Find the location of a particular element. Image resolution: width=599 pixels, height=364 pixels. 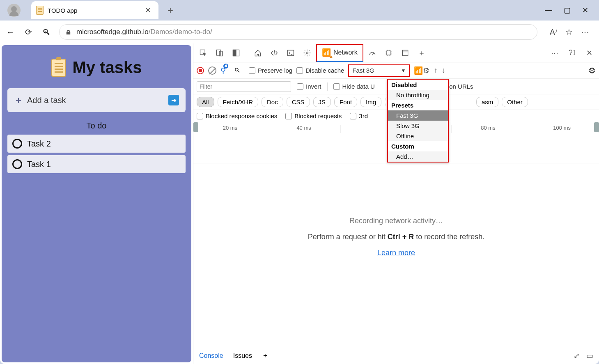

search-icon: 🔍︎ is located at coordinates (237, 71).